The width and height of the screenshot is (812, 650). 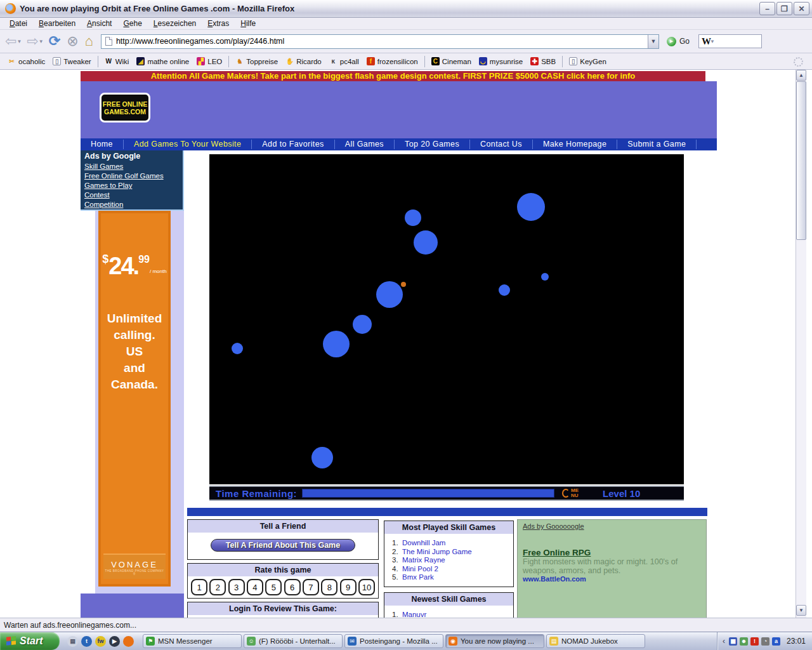 I want to click on show-desktop-icon: ▤, so click(x=72, y=641).